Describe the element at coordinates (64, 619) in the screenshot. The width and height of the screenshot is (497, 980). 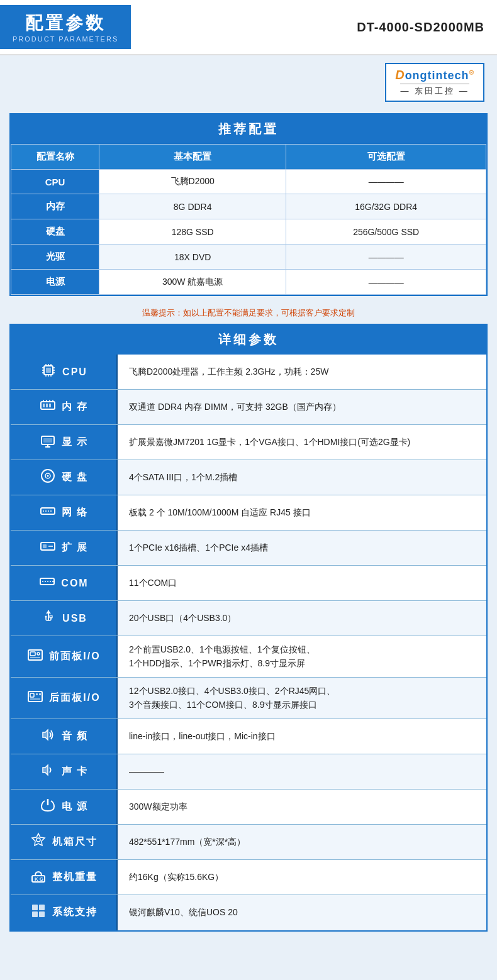
I see `detail-label-usb: USB` at that location.